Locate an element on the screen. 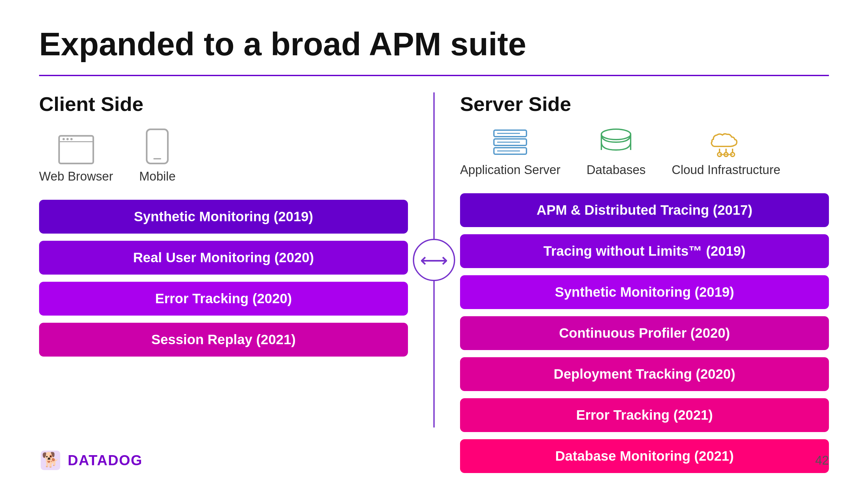 The image size is (868, 488). feature-btn-synthetic-monitoring-server: Synthetic Monitoring (2019) is located at coordinates (644, 292).